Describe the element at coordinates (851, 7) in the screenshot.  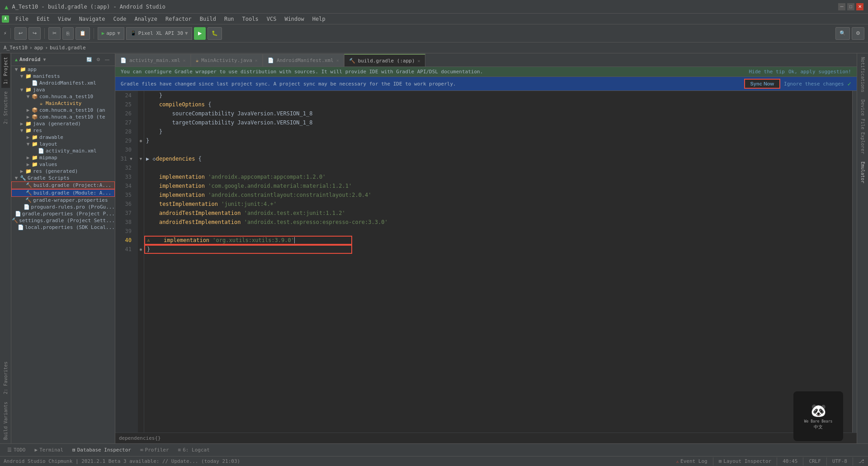
I see `maximize-btn: □` at that location.